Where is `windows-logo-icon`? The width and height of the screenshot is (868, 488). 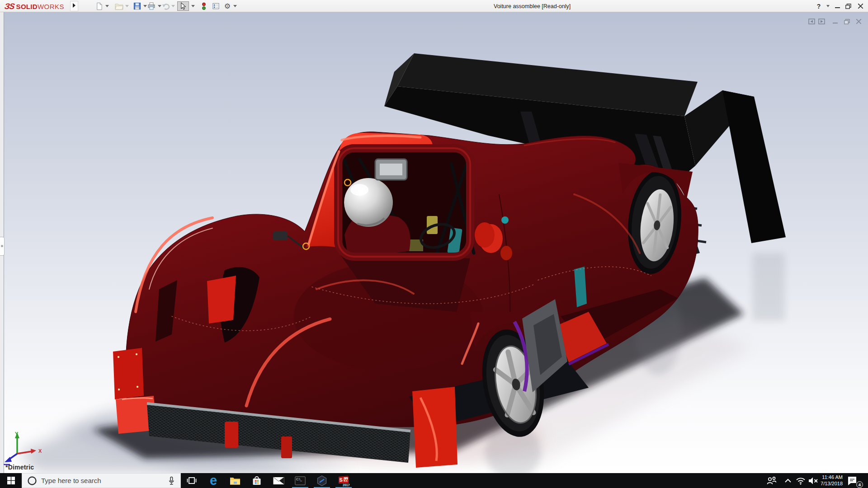 windows-logo-icon is located at coordinates (11, 481).